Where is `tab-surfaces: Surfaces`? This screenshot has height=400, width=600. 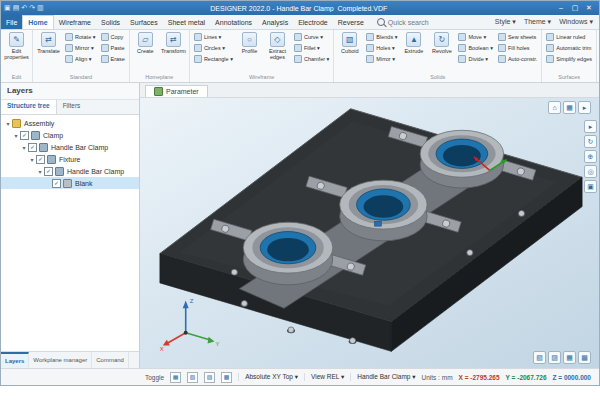
tab-surfaces: Surfaces is located at coordinates (144, 22).